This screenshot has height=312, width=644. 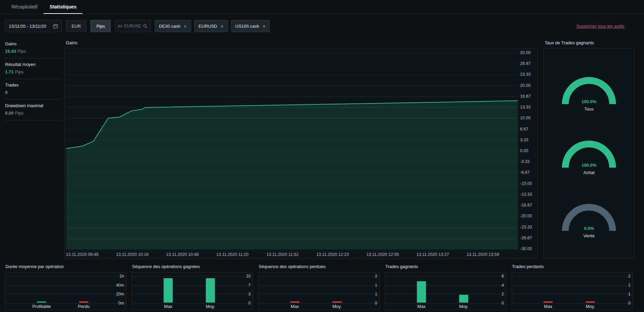 I want to click on stat-value: 9, so click(x=33, y=93).